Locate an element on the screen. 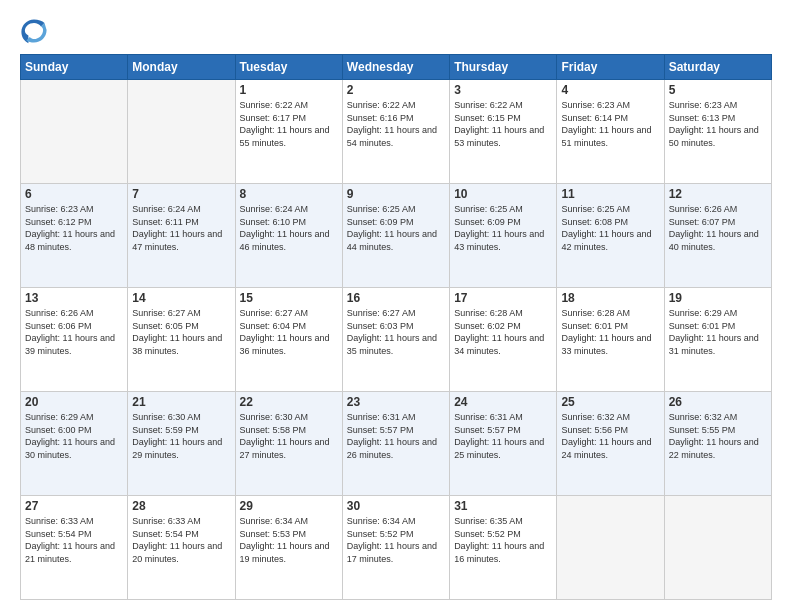 The image size is (792, 612). day-number: 11 is located at coordinates (610, 194).